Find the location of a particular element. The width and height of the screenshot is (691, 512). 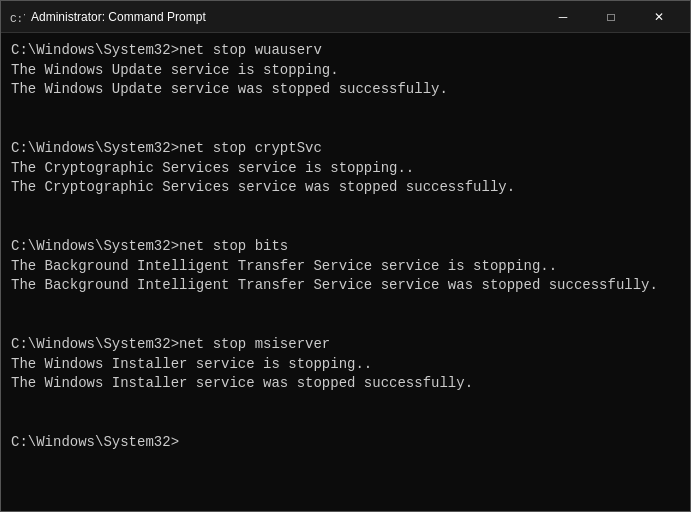

close-button: ✕ is located at coordinates (659, 17).